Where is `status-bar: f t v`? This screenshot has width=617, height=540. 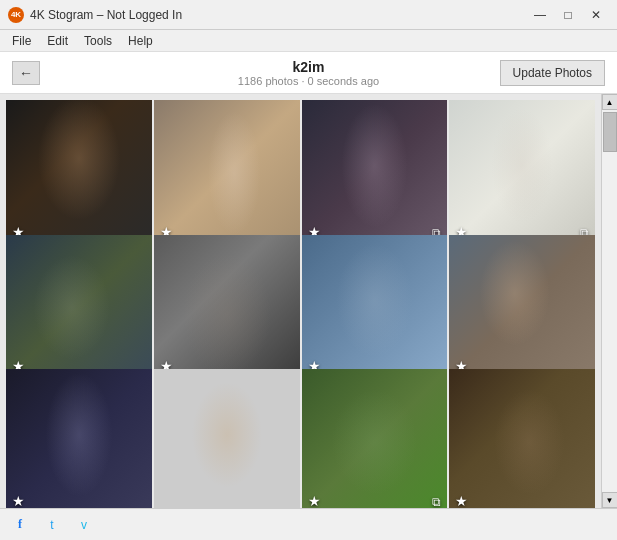 status-bar: f t v is located at coordinates (308, 524).